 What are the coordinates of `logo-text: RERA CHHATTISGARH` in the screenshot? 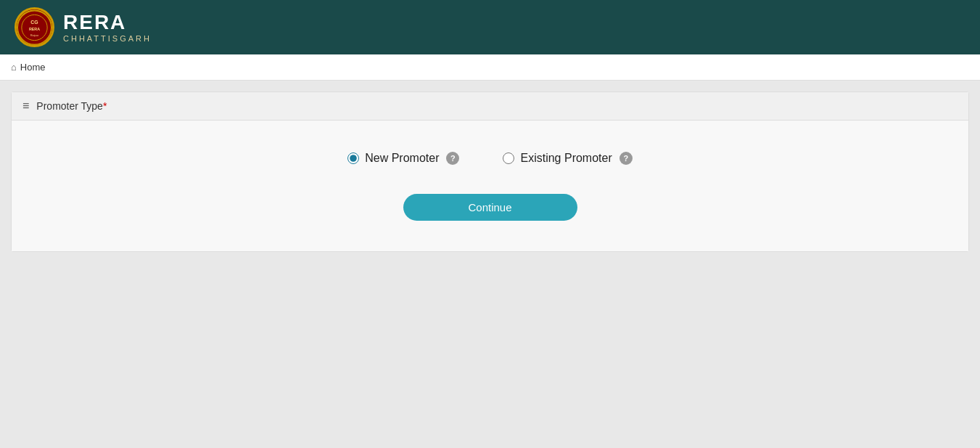 It's located at (107, 28).